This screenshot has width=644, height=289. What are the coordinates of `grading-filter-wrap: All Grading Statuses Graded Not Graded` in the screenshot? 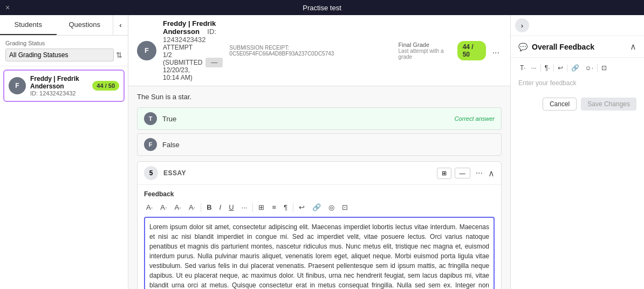 It's located at (59, 55).